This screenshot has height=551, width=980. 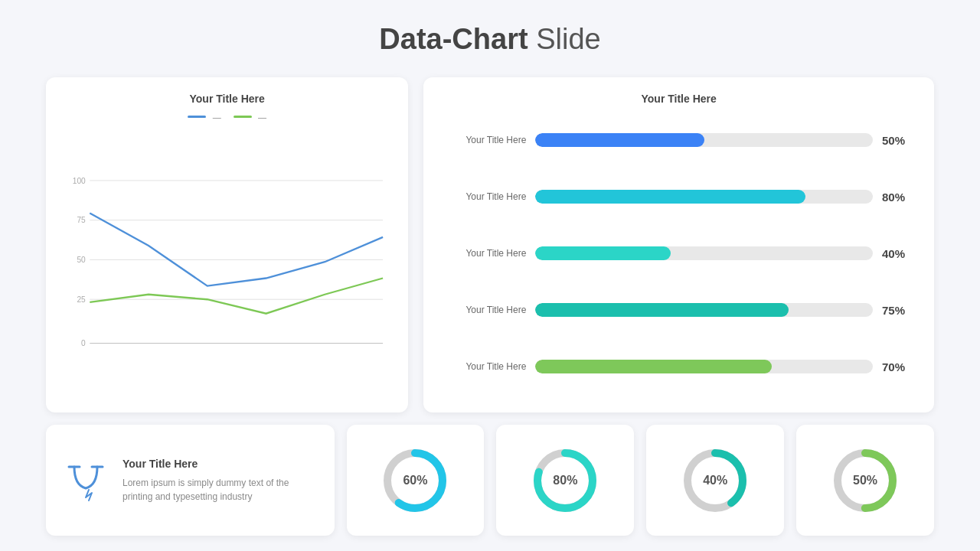 I want to click on info-text: Your Title Here Lorem ipsum is simply du…, so click(x=220, y=481).